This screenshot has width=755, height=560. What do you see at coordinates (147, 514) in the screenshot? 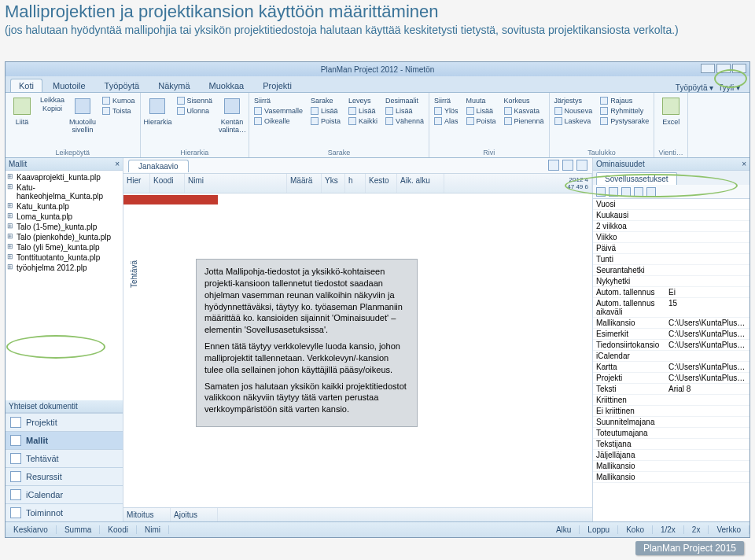
I see `foot-mitoitus: Mitoitus` at bounding box center [147, 514].